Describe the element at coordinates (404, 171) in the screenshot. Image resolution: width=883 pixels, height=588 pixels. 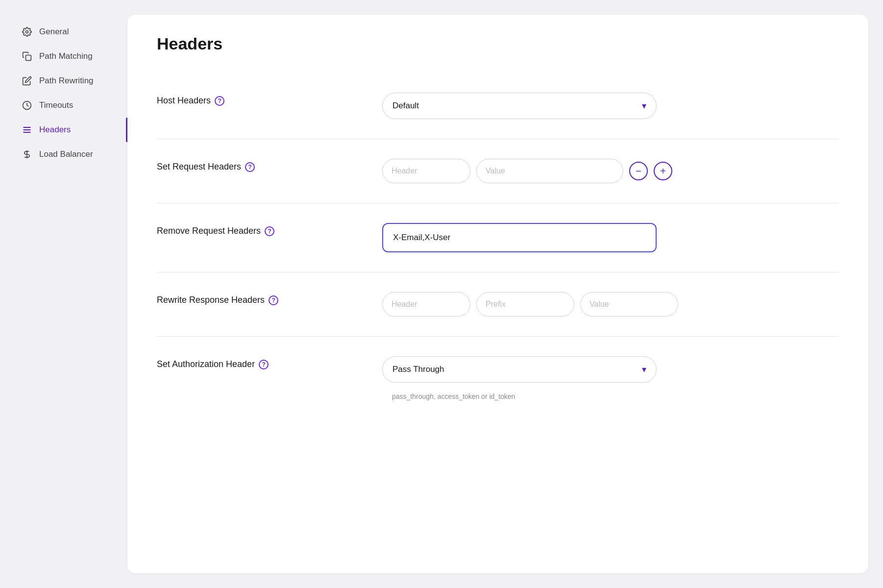
I see `header-placeholder: Header` at that location.